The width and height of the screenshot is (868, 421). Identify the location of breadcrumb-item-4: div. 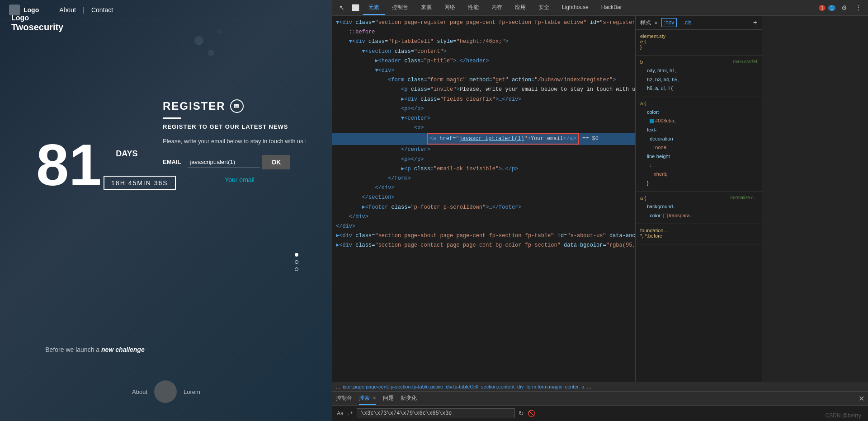
(520, 387).